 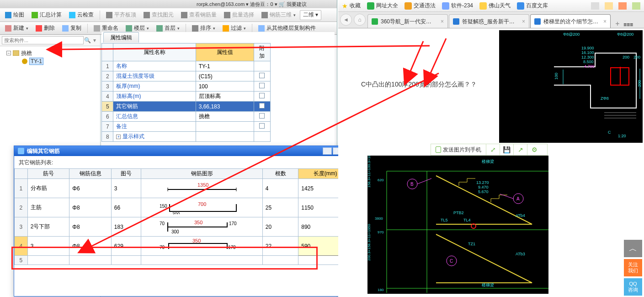 What do you see at coordinates (52, 53) in the screenshot?
I see `tree-node-tiaoyan: − 挑檐` at bounding box center [52, 53].